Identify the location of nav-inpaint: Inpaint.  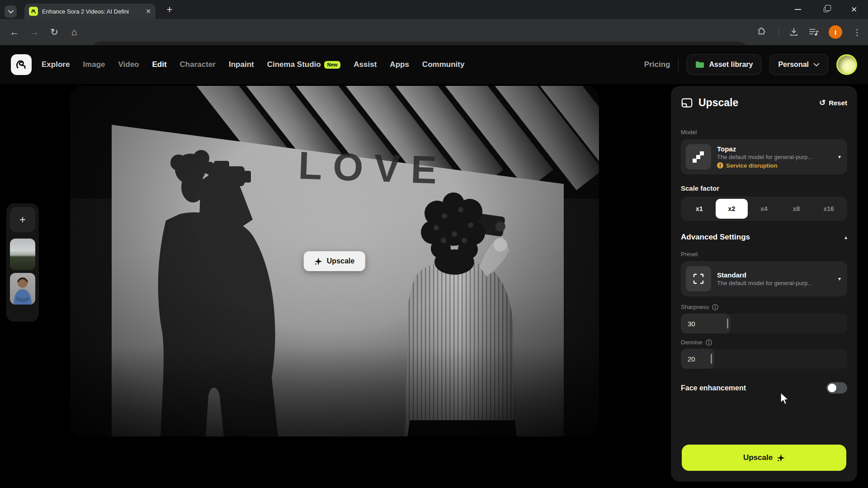
(241, 65).